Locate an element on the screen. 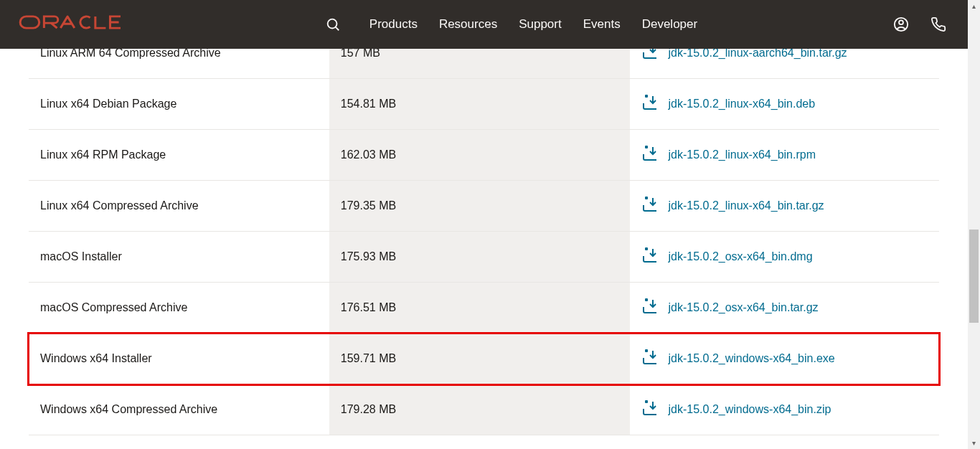  table-row: Linux x64 RPM Package162.03 MB jdk-15.0.… is located at coordinates (484, 155).